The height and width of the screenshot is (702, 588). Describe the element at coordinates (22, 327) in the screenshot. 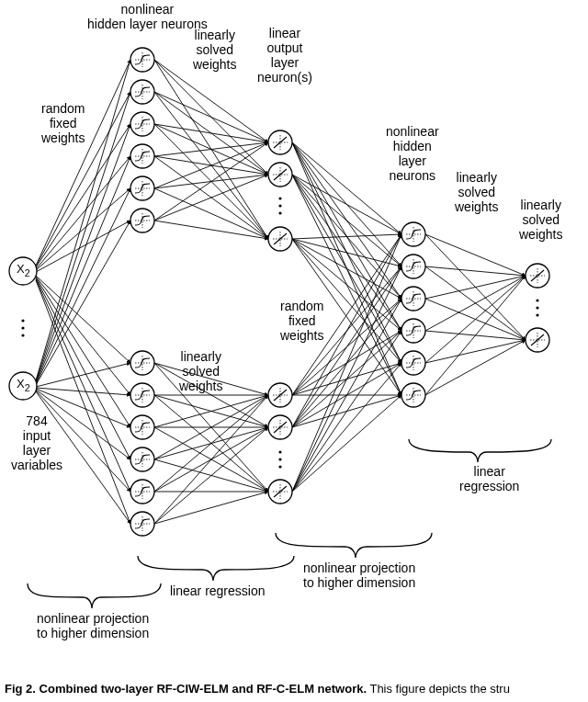

I see `dots-icon` at that location.